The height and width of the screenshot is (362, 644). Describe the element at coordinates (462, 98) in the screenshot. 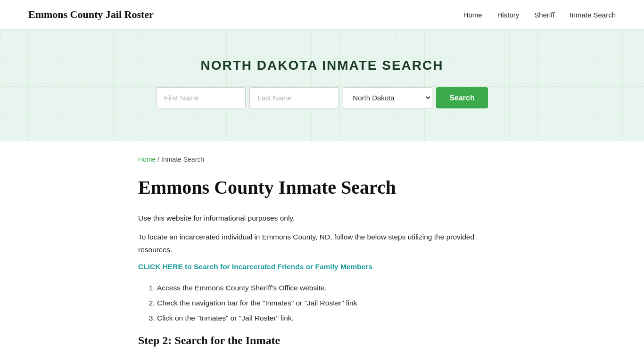

I see `search-button: Search` at that location.